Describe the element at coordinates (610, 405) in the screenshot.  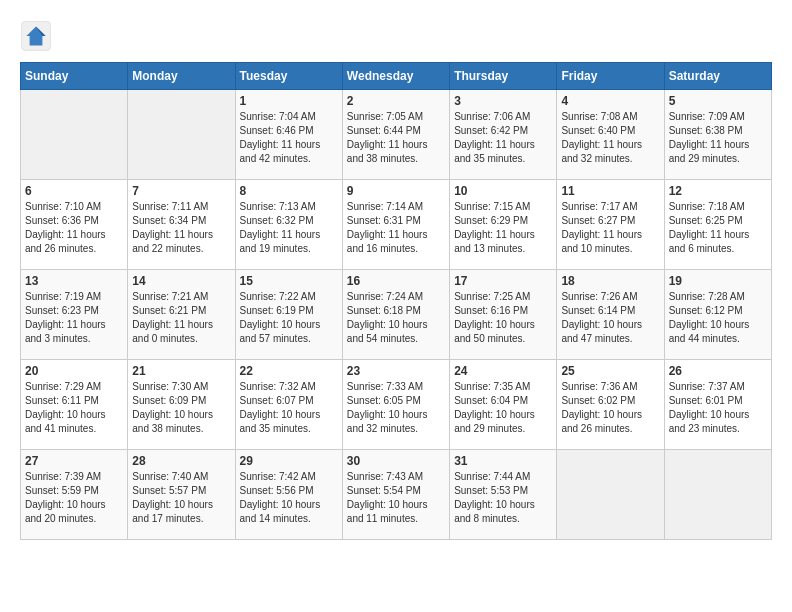
I see `calendar-cell: 25Sunrise: 7:36 AM Sunset: 6:02 PM Dayli…` at that location.